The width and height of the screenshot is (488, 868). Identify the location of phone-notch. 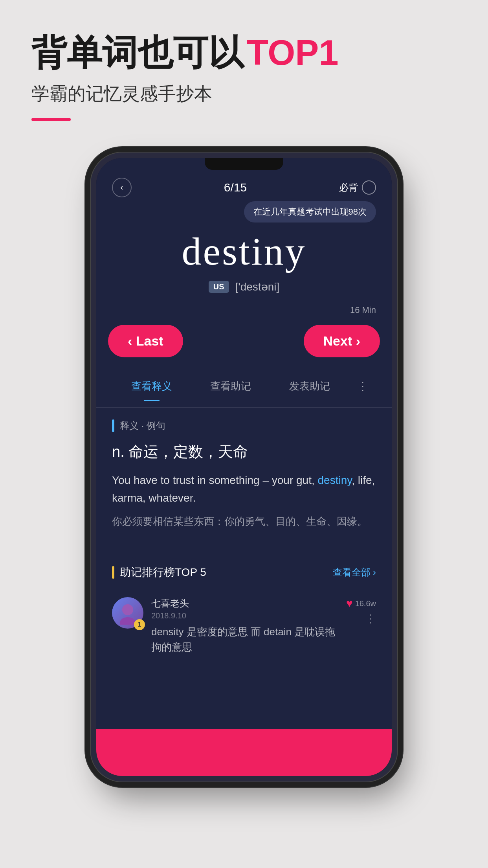
(244, 164).